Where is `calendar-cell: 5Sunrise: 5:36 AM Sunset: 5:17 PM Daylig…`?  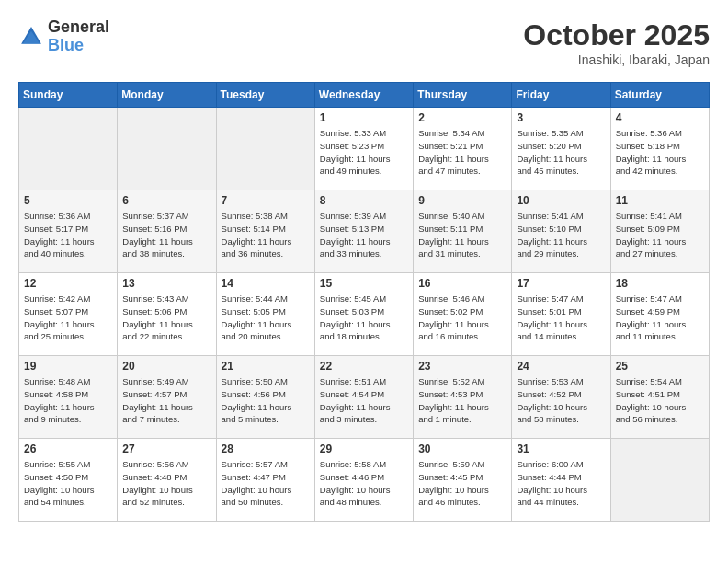
calendar-cell: 5Sunrise: 5:36 AM Sunset: 5:17 PM Daylig… is located at coordinates (68, 232).